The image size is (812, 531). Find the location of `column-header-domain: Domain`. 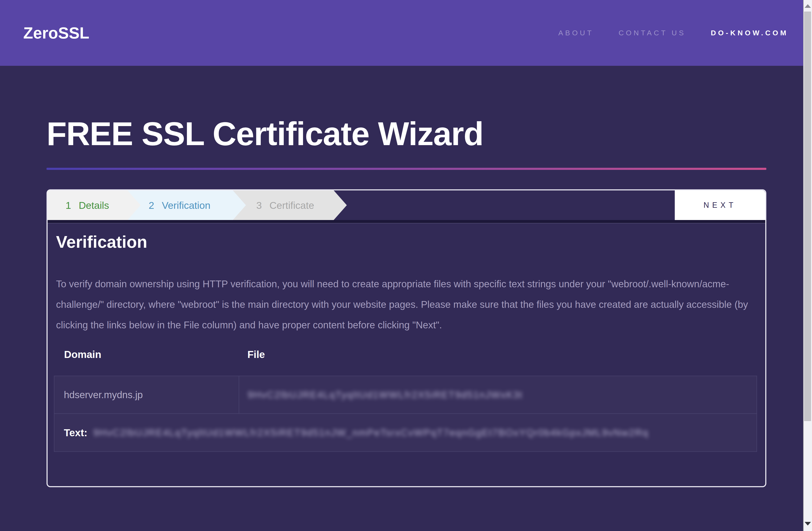

column-header-domain: Domain is located at coordinates (83, 355).